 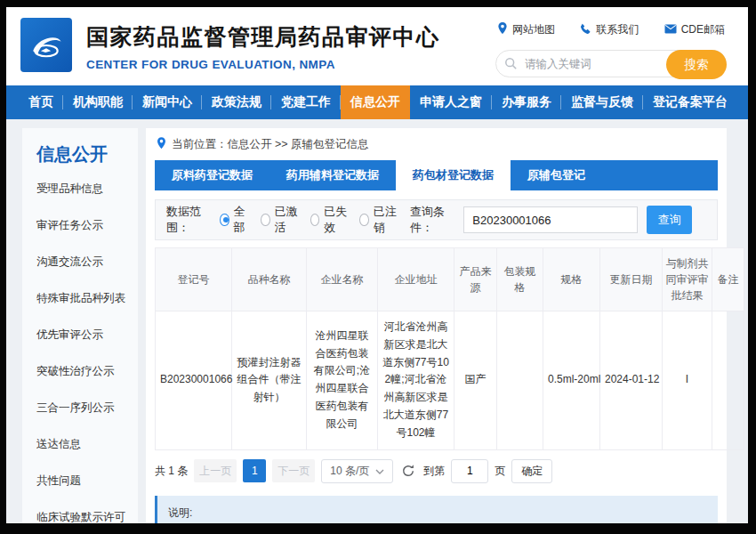 What do you see at coordinates (436, 220) in the screenshot?
I see `filter-bar: 数据范围： 全部已激活已失效已注销 查询条件： 查询` at bounding box center [436, 220].